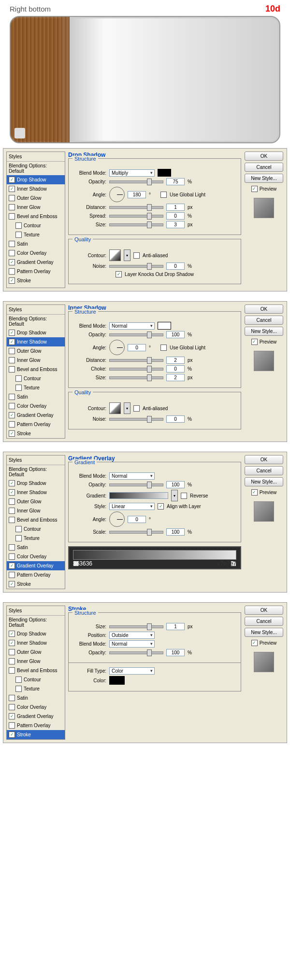  What do you see at coordinates (36, 575) in the screenshot?
I see `styles-item: Pattern Overlay` at bounding box center [36, 575].